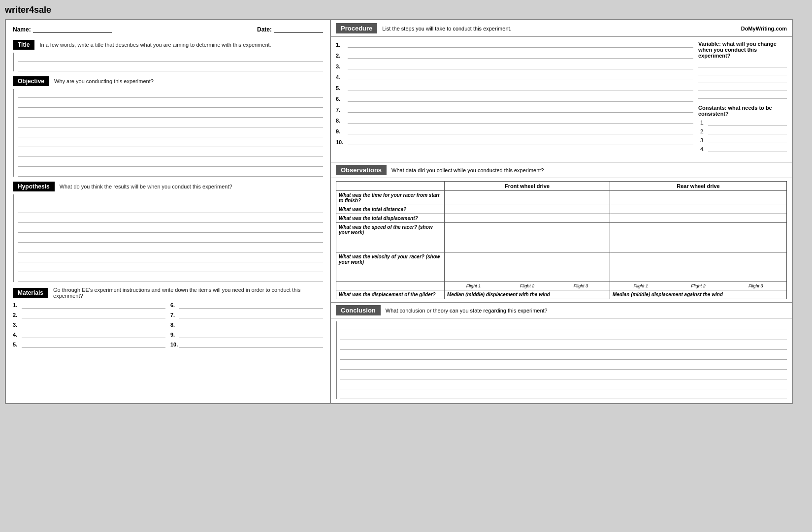 The height and width of the screenshot is (532, 812). What do you see at coordinates (390, 210) in the screenshot?
I see `obs-q-distance: What was the total distance?` at bounding box center [390, 210].